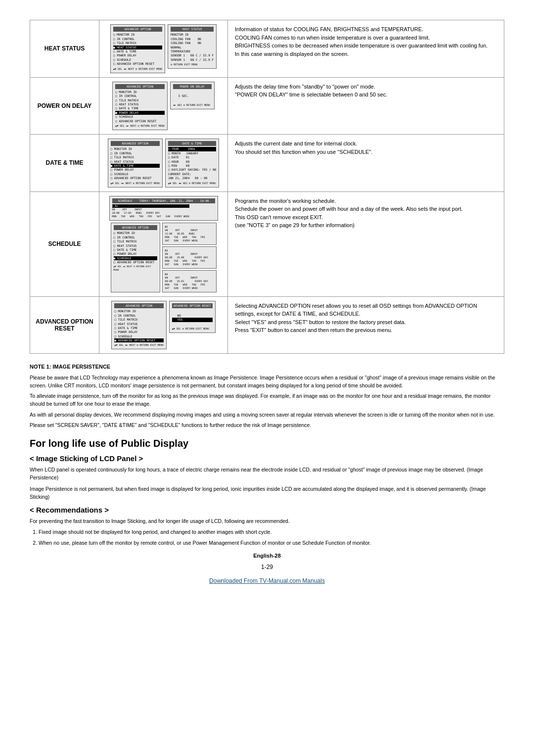  What do you see at coordinates (267, 567) in the screenshot?
I see `page-number: 1-29` at bounding box center [267, 567].